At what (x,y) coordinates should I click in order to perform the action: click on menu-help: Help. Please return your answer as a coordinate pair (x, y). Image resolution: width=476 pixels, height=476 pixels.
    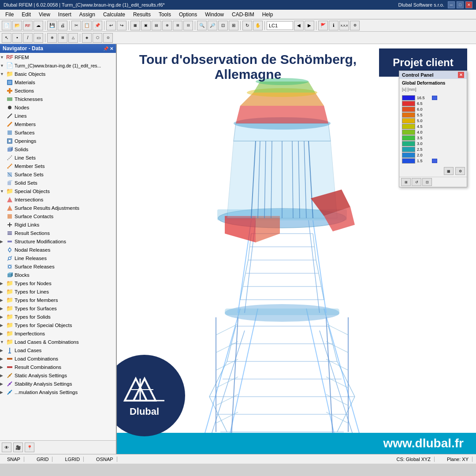
    Looking at the image, I should click on (268, 15).